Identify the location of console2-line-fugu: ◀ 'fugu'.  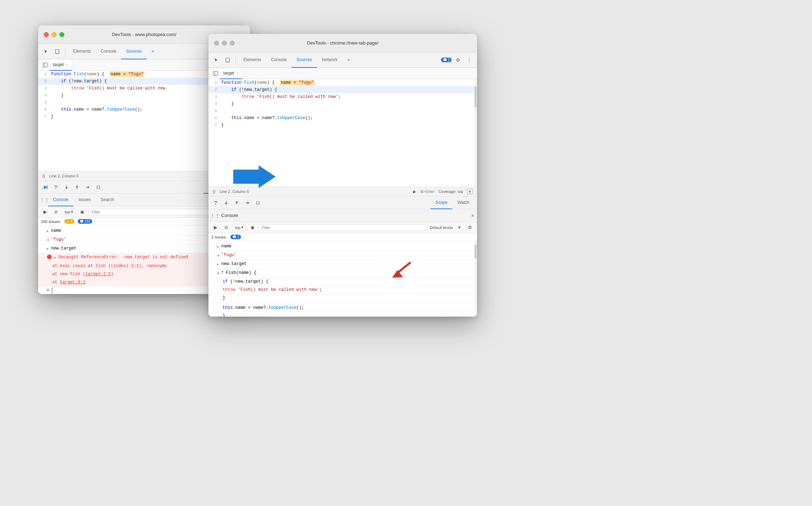
(343, 256).